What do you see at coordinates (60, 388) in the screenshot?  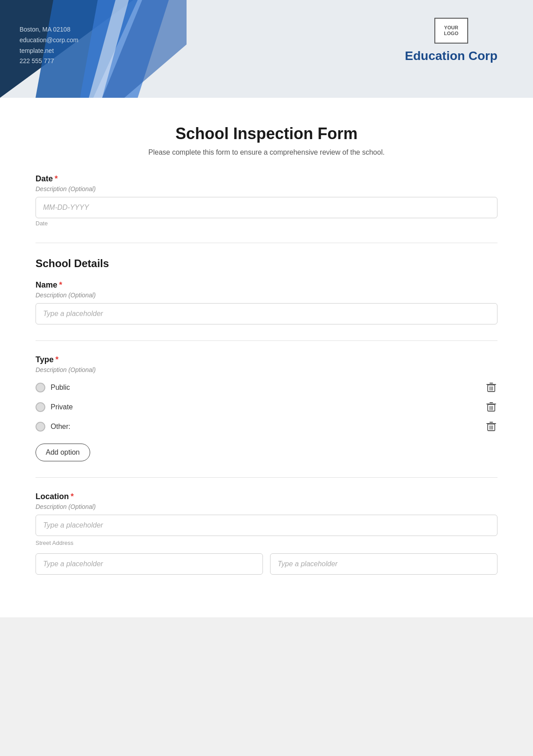 I see `radio-label-public: Public` at bounding box center [60, 388].